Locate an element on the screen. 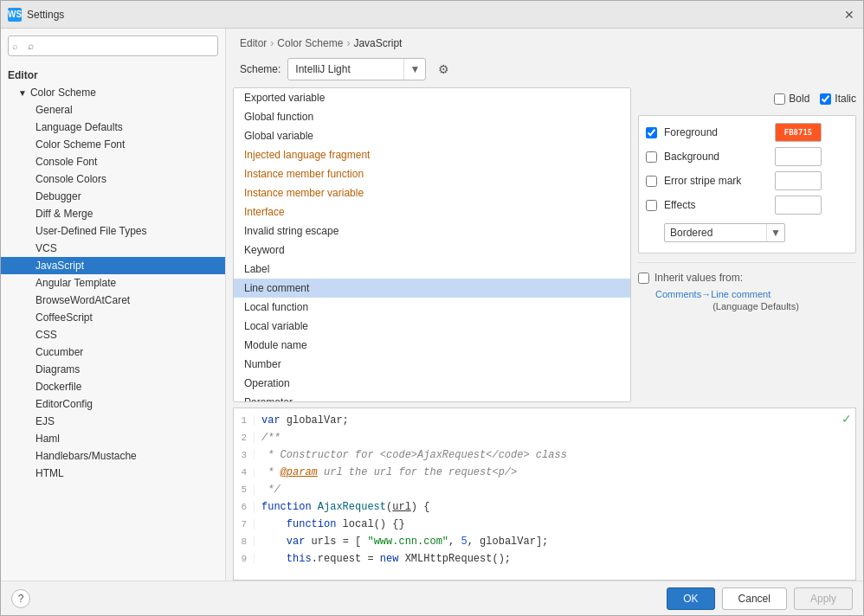 This screenshot has height=616, width=864. title-bar: WS Settings ✕ is located at coordinates (432, 15).